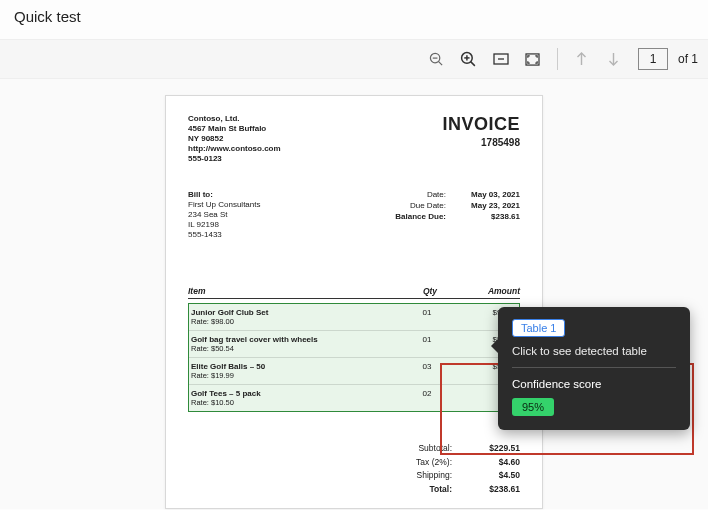 The height and width of the screenshot is (510, 708). Describe the element at coordinates (354, 372) in the screenshot. I see `table-row: Elite Golf Balls – 50Rate: $19.99 03 $59…` at that location.